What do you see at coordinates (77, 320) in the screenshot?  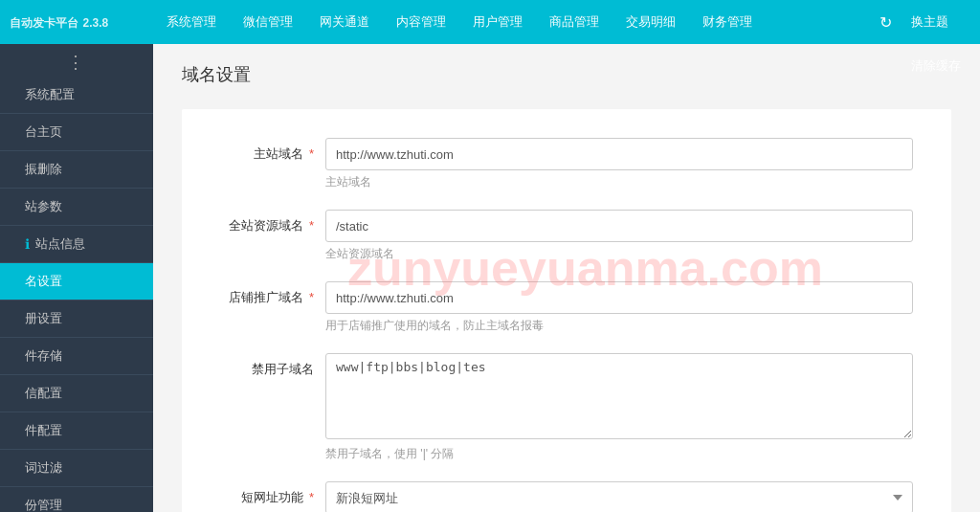 I see `sidebar-item: 册设置` at bounding box center [77, 320].